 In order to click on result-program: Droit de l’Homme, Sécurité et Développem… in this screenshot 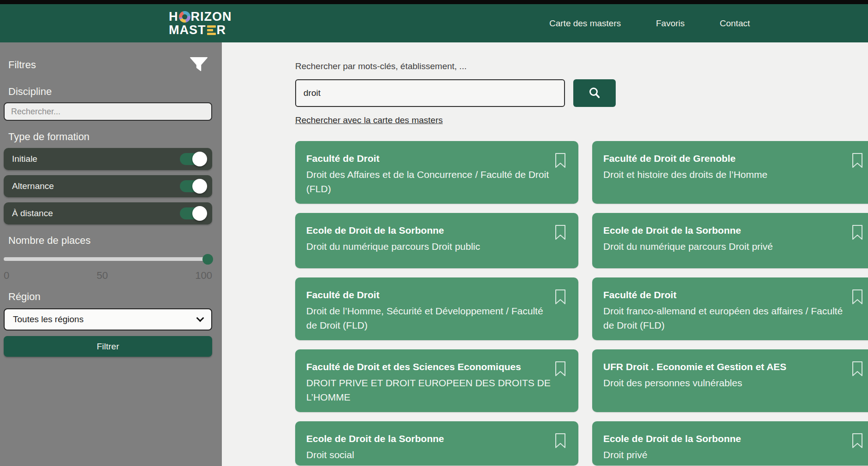, I will do `click(437, 318)`.